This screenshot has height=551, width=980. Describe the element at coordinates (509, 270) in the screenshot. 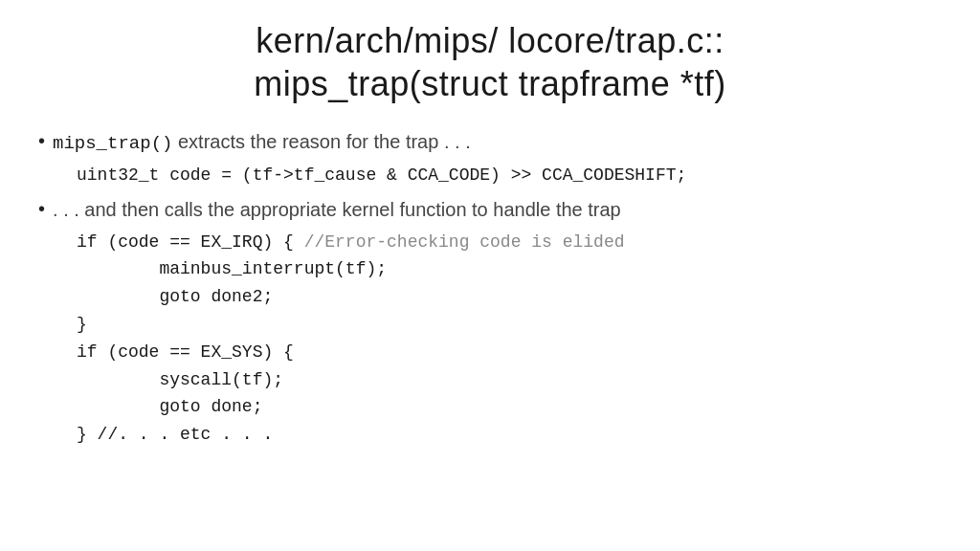

I see `code-line-2-2: mainbus_interrupt(tf);` at that location.